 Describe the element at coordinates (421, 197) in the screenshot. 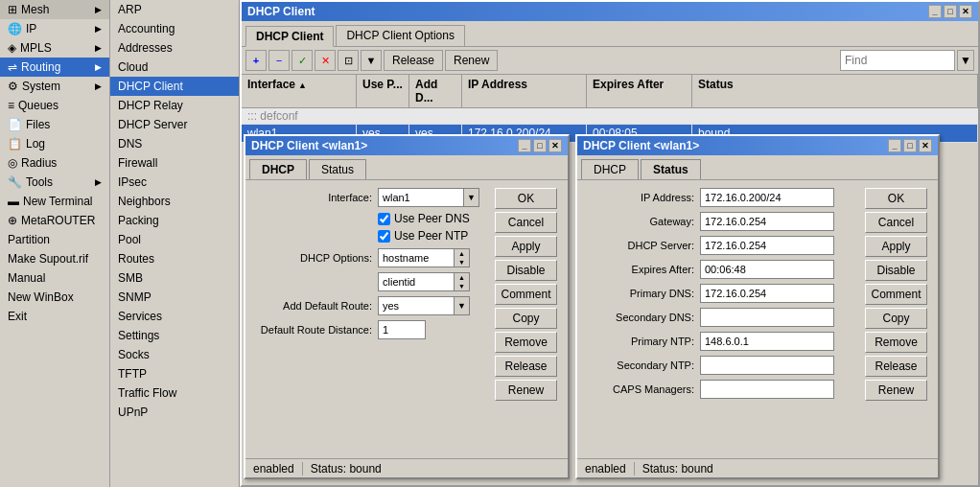

I see `interface-input` at that location.